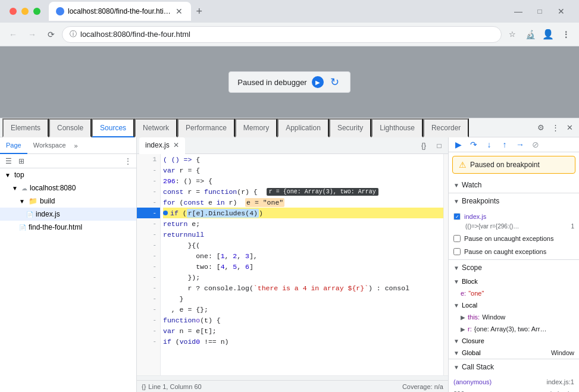 The height and width of the screenshot is (392, 579). I want to click on code-line-3: 296: () => {, so click(303, 181).